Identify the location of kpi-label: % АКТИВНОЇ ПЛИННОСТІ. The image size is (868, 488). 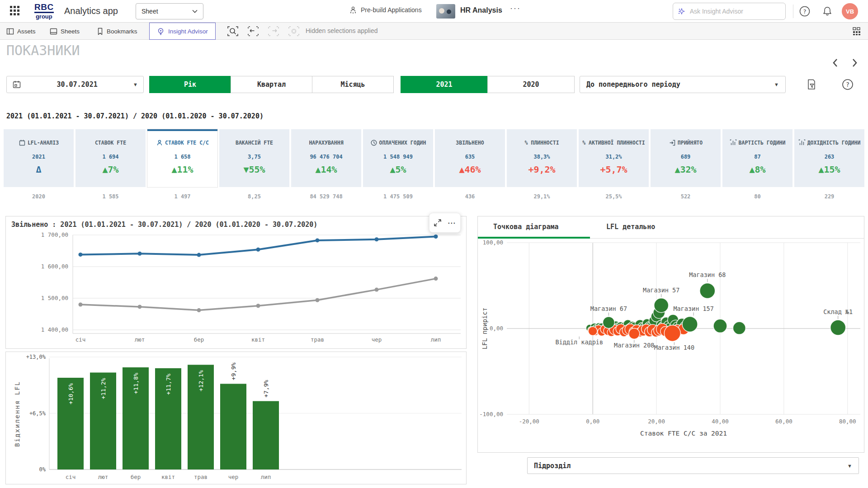
(613, 143).